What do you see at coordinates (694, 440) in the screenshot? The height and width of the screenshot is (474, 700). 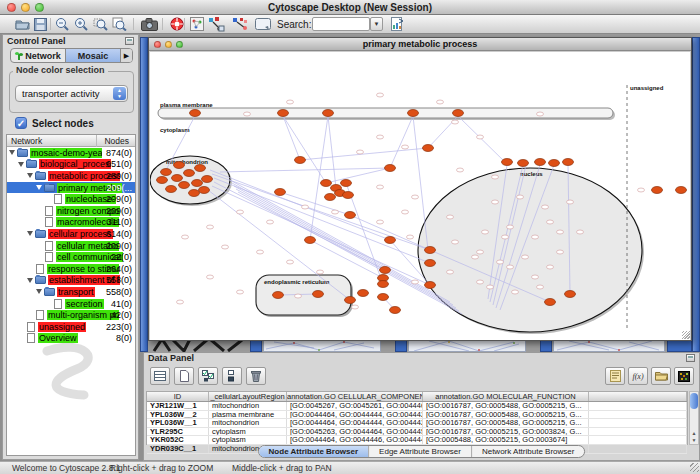 I see `scroll-down-icon: ▼` at bounding box center [694, 440].